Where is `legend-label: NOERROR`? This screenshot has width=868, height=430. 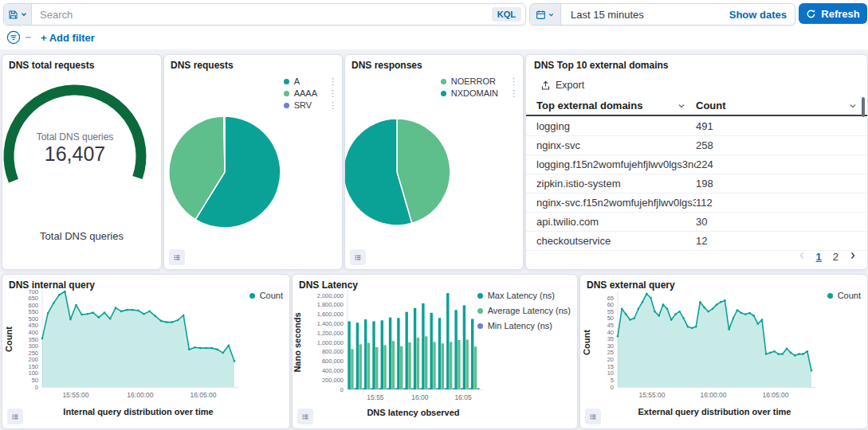 legend-label: NOERROR is located at coordinates (473, 81).